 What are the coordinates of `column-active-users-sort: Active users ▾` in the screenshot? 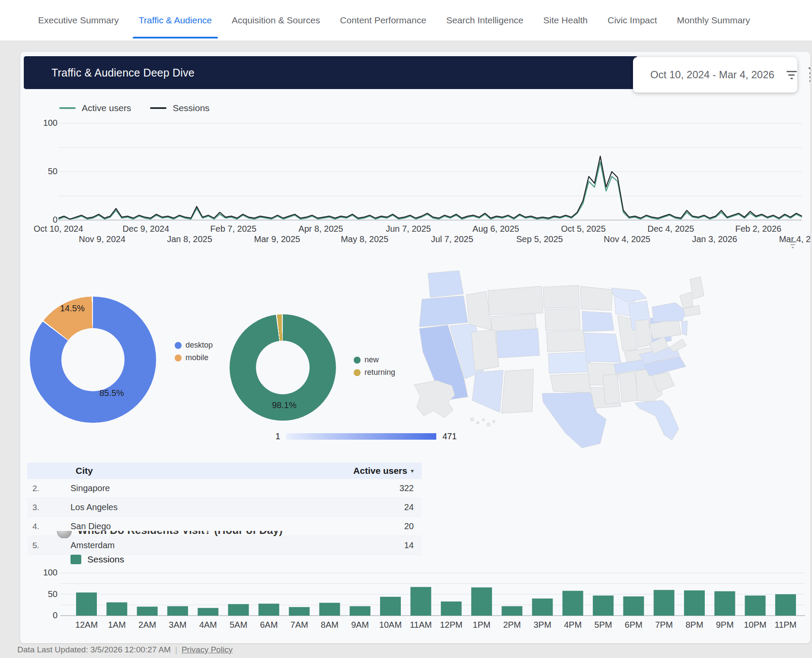 It's located at (384, 471).